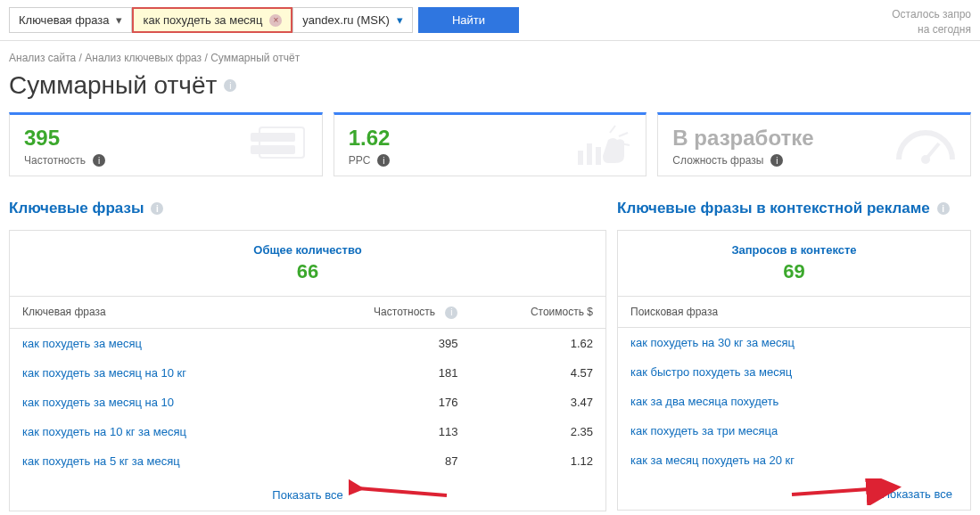 The image size is (980, 515). I want to click on clear-icon: ×, so click(276, 20).